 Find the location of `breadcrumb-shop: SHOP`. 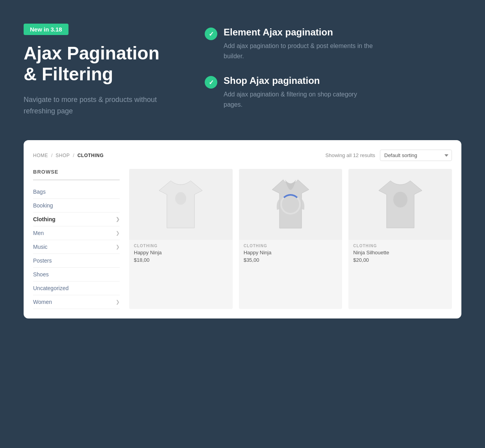

breadcrumb-shop: SHOP is located at coordinates (63, 156).